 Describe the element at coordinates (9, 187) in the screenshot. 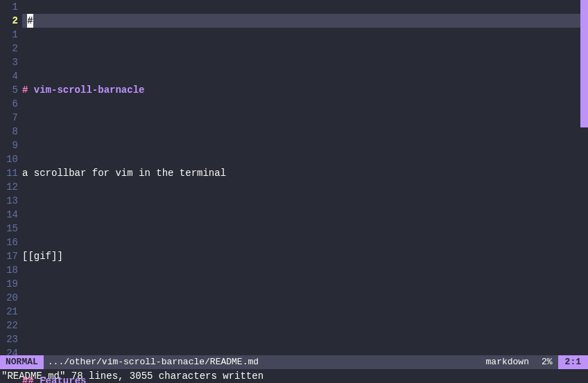

I see `line-number: 12` at that location.